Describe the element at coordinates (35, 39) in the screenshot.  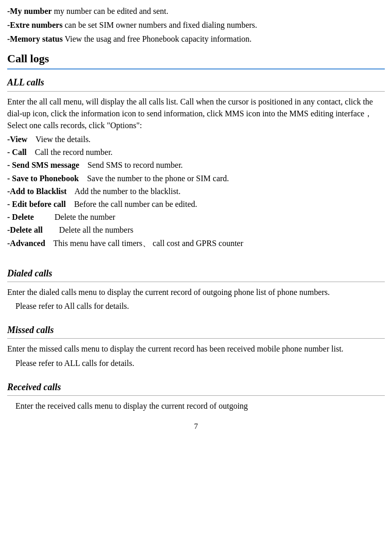
I see `memory-status-label: -Memory status` at that location.